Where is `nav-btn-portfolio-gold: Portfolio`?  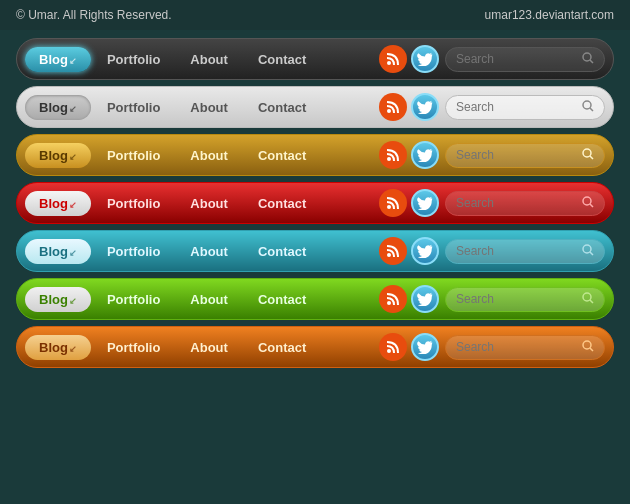
nav-btn-portfolio-gold: Portfolio is located at coordinates (134, 156).